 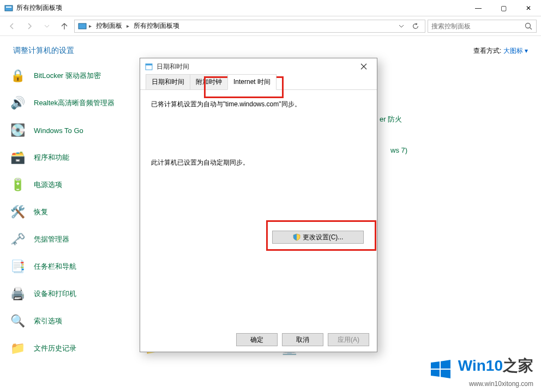 I want to click on refresh-button, so click(x=416, y=26).